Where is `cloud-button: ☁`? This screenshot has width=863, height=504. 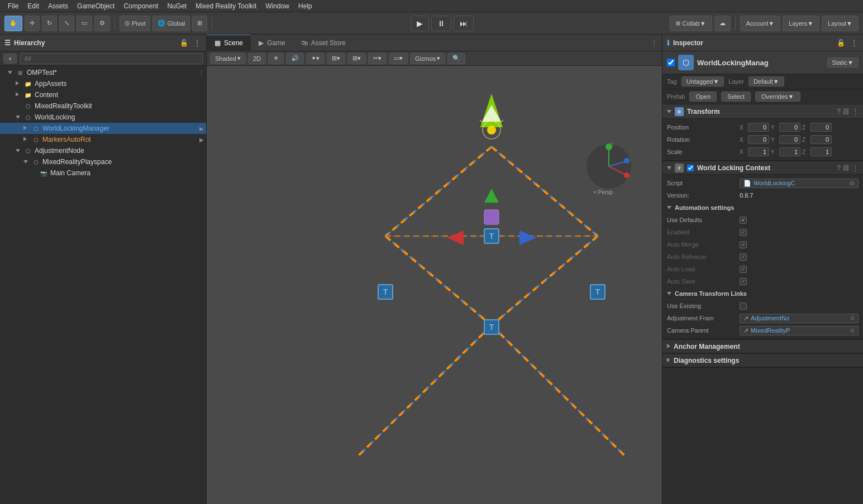
cloud-button: ☁ is located at coordinates (723, 23).